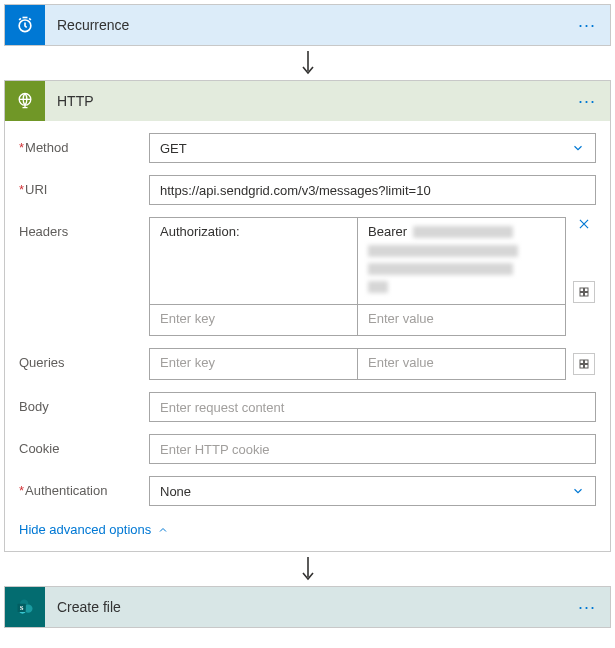 This screenshot has width=615, height=648. Describe the element at coordinates (25, 25) in the screenshot. I see `clock-icon` at that location.